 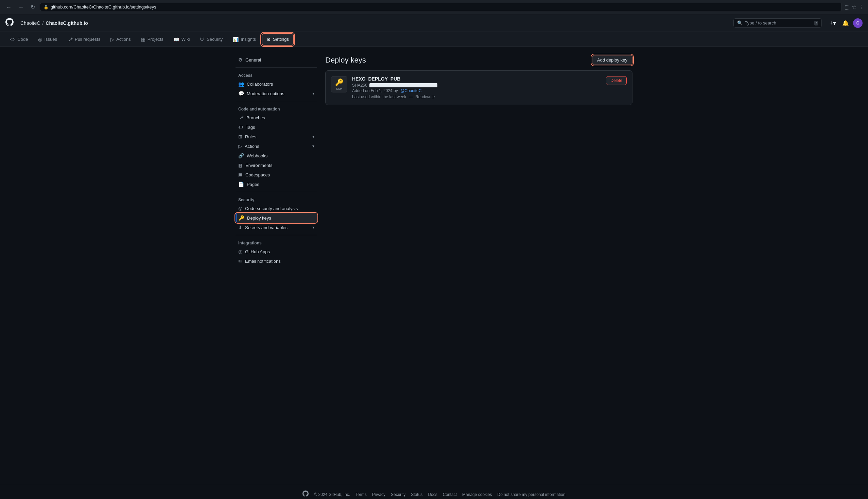 I want to click on tab-insights: 📊 Insights, so click(x=244, y=39).